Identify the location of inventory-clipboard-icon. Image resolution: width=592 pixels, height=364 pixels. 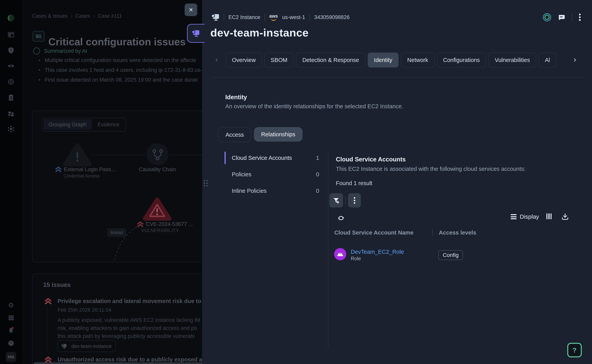
(11, 98).